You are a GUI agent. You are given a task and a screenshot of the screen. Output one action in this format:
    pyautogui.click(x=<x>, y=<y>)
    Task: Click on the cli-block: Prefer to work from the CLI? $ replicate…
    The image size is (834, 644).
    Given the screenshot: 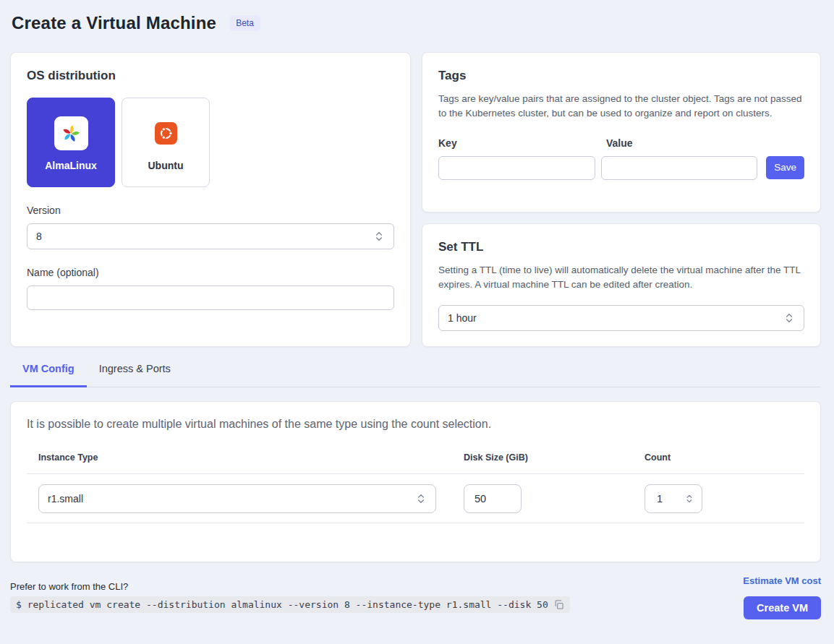 What is the action you would take?
    pyautogui.click(x=290, y=600)
    